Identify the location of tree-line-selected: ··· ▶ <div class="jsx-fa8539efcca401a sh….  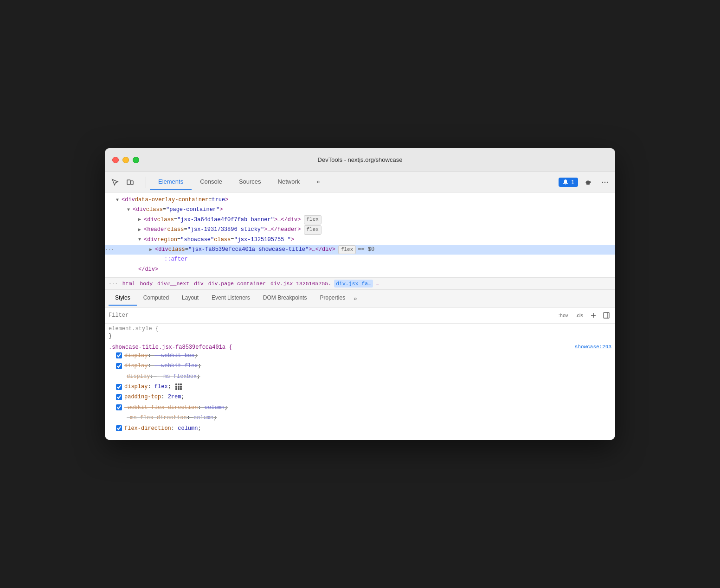
(360, 250).